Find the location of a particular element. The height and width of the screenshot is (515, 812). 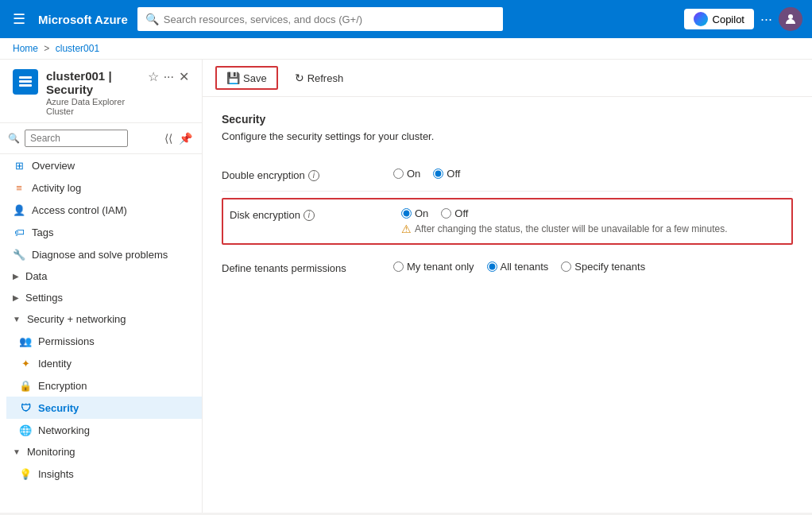

double-encryption-controls: On Off is located at coordinates (427, 173).